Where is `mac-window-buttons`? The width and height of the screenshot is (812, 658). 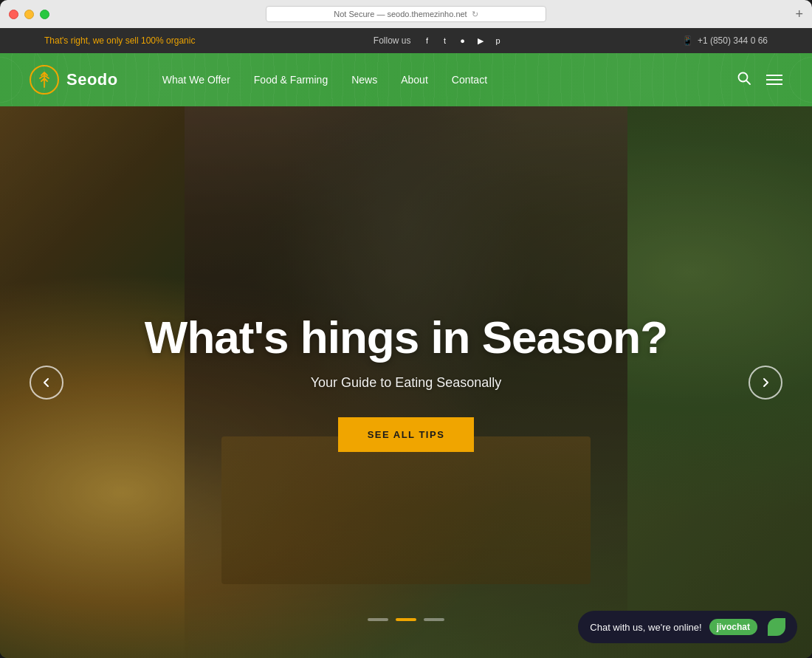 mac-window-buttons is located at coordinates (30, 15).